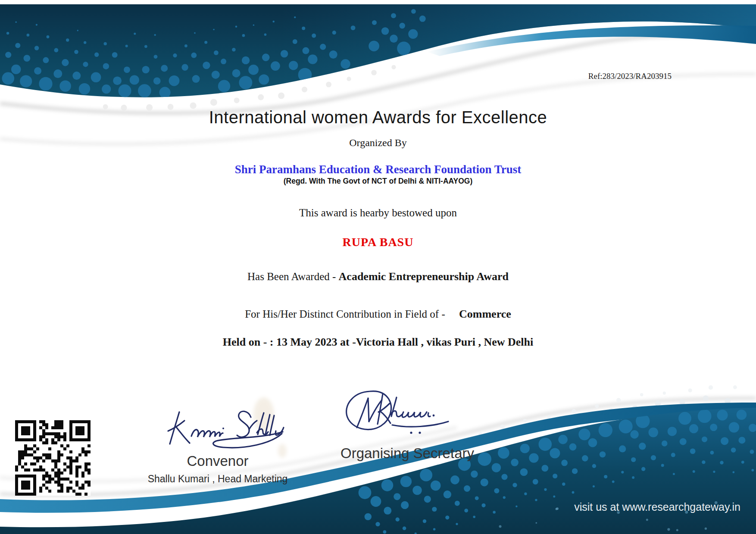  Describe the element at coordinates (378, 170) in the screenshot. I see `organization-name: Shri Paramhans Education & Research Foun…` at that location.